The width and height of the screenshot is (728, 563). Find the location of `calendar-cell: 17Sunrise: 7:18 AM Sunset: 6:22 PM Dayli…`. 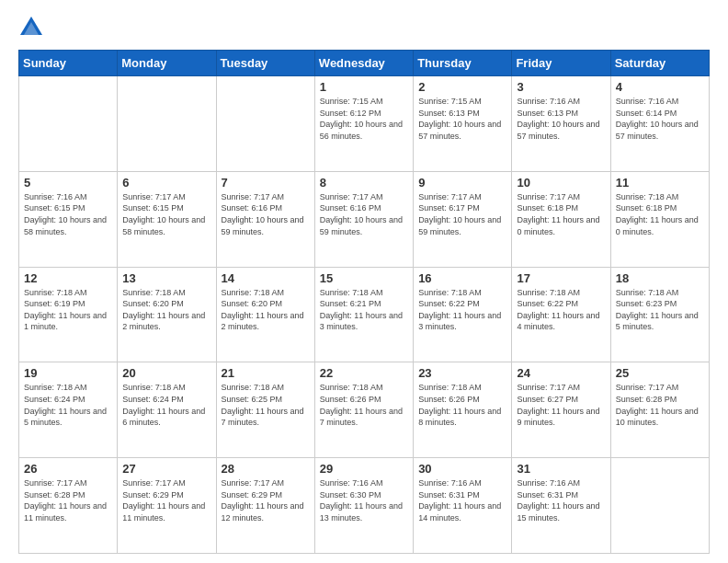

calendar-cell: 17Sunrise: 7:18 AM Sunset: 6:22 PM Dayli… is located at coordinates (561, 315).